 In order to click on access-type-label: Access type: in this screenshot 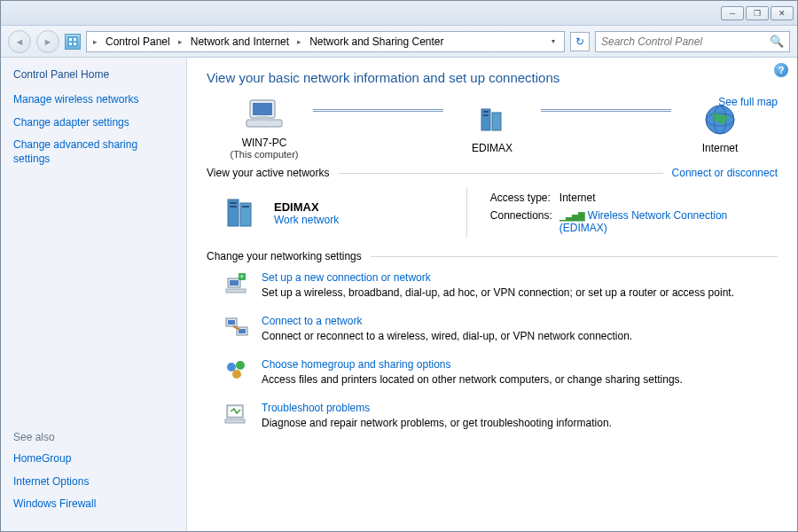, I will do `click(524, 198)`.